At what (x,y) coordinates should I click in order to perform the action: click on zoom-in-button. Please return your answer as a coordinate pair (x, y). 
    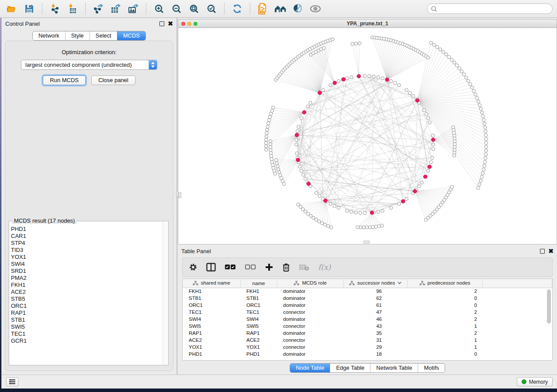
    Looking at the image, I should click on (159, 9).